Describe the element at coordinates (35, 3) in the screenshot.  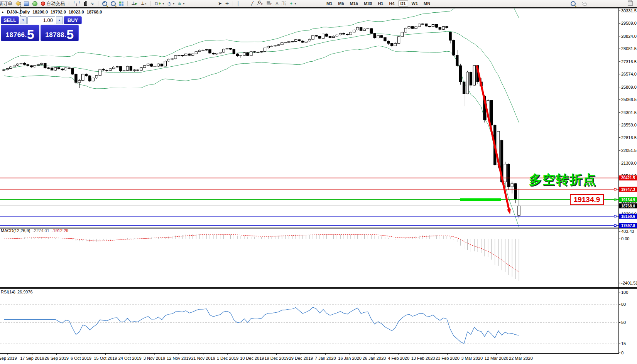
I see `broadcast-icon` at that location.